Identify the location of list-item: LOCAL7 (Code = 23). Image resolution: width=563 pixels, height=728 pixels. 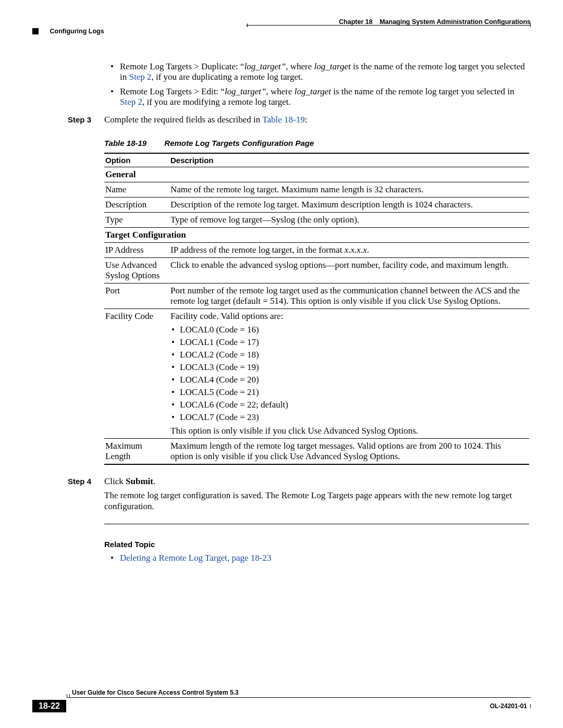
(352, 417).